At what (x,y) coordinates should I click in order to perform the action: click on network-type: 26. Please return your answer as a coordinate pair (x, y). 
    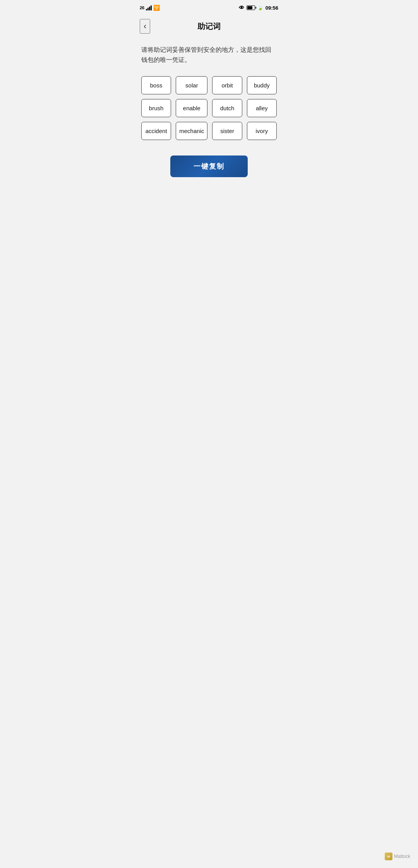
    Looking at the image, I should click on (142, 8).